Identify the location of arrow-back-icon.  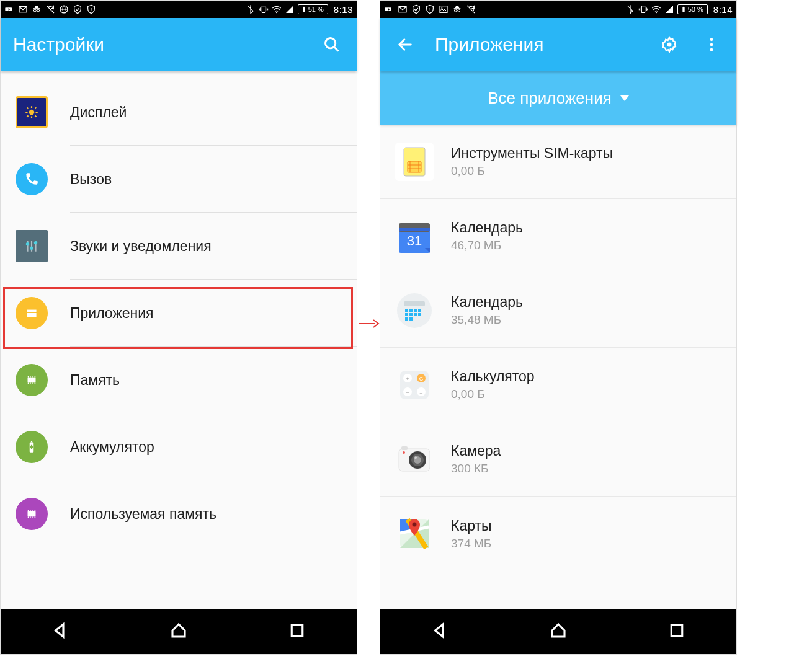
(405, 45).